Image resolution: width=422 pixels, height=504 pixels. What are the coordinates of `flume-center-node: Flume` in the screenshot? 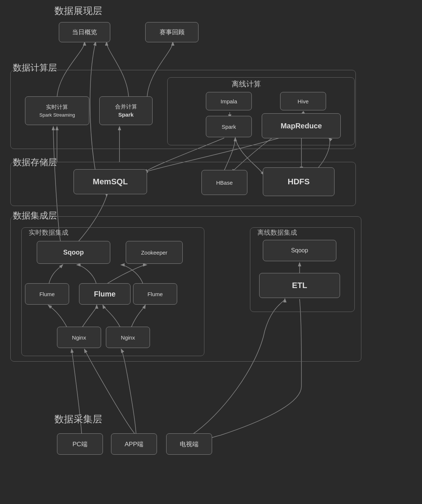 It's located at (105, 294).